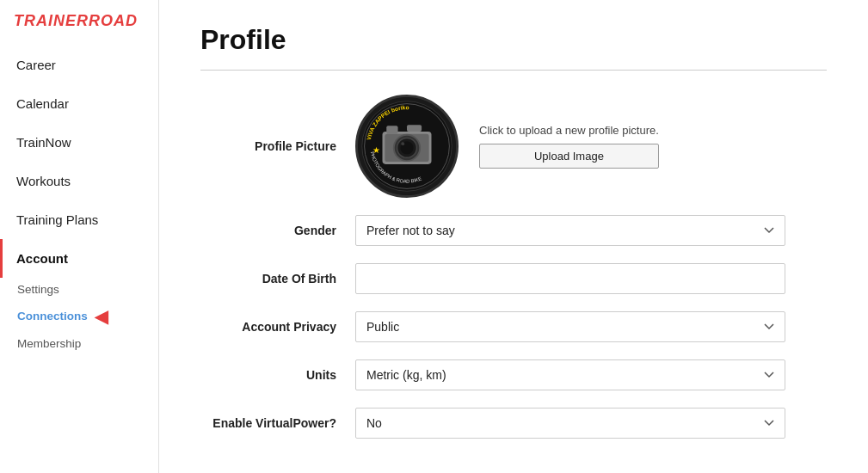  What do you see at coordinates (278, 230) in the screenshot?
I see `gender-label: Gender` at bounding box center [278, 230].